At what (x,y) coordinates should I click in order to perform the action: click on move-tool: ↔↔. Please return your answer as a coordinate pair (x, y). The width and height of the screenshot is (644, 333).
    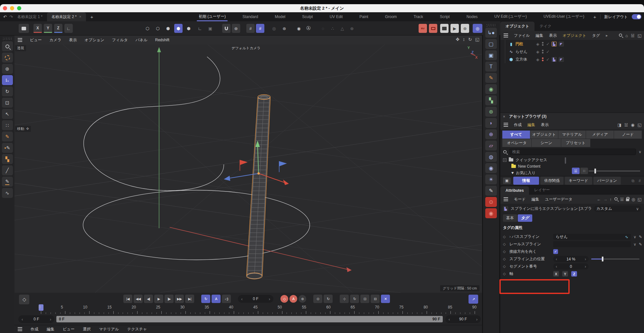
    Looking at the image, I should click on (7, 80).